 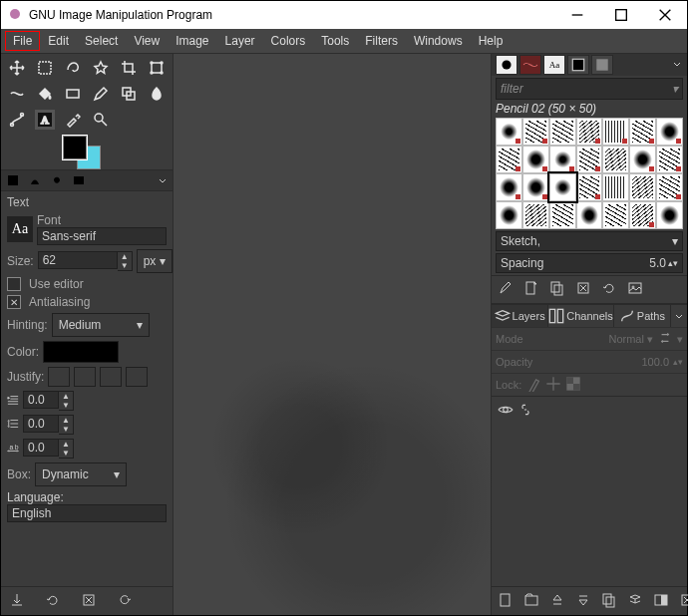 What do you see at coordinates (583, 602) in the screenshot?
I see `lower-layer-icon` at bounding box center [583, 602].